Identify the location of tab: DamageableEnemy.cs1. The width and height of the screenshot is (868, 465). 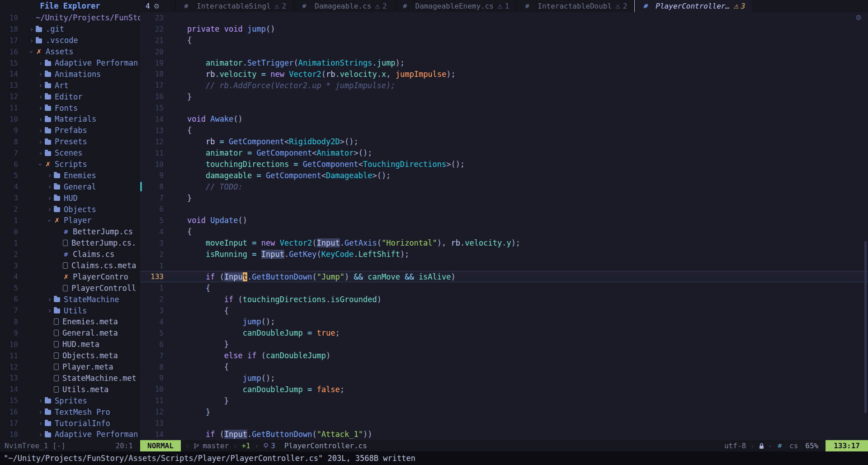
(456, 6).